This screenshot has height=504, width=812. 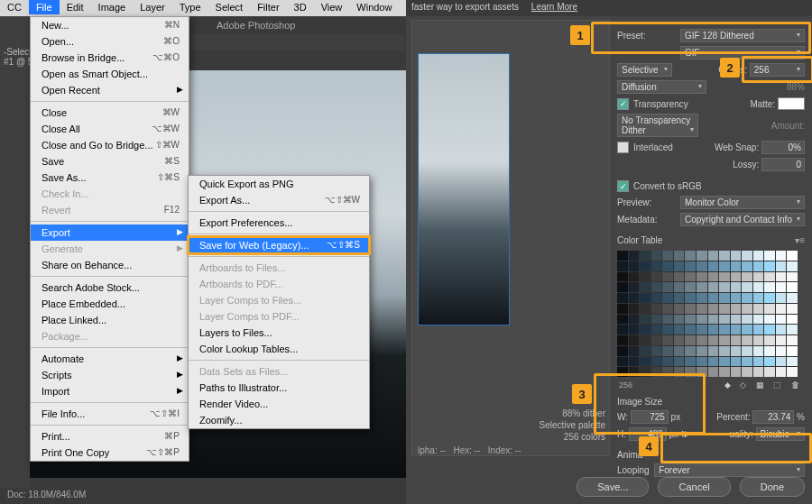 What do you see at coordinates (762, 105) in the screenshot?
I see `matte-label: Matte:` at bounding box center [762, 105].